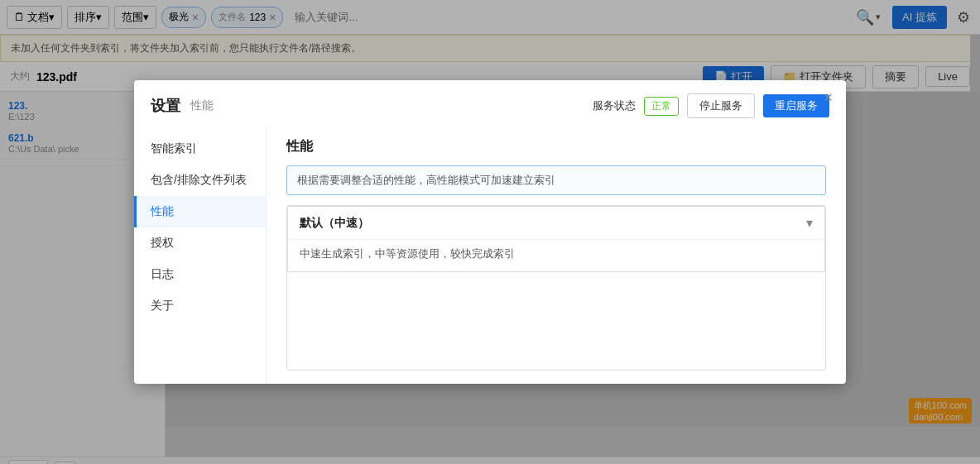  Describe the element at coordinates (556, 180) in the screenshot. I see `performance-desc-box: 根据需要调整合适的性能，高性能模式可加速建立索引` at that location.